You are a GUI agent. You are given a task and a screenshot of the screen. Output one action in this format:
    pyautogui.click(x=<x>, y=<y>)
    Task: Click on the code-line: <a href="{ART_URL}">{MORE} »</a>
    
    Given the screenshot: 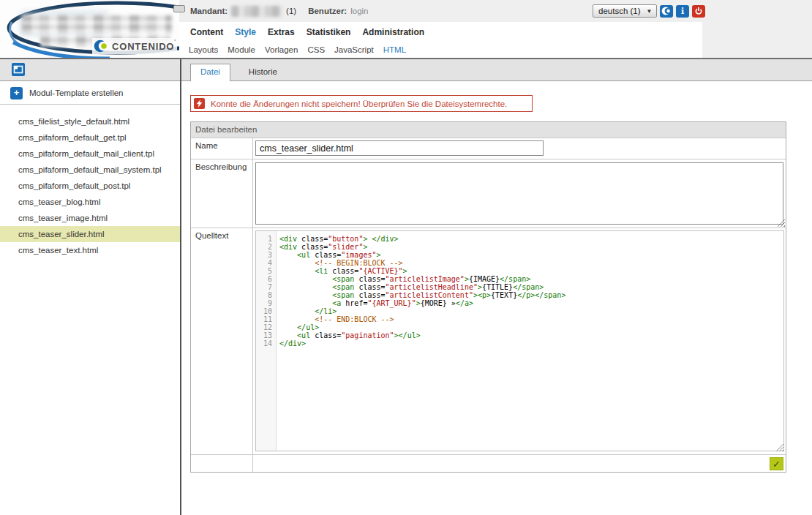 What is the action you would take?
    pyautogui.click(x=531, y=303)
    